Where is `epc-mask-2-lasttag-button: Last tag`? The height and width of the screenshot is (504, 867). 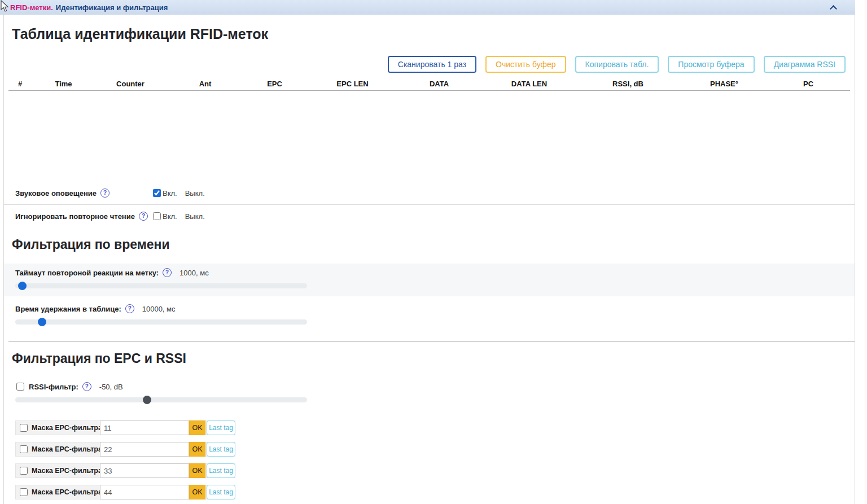
epc-mask-2-lasttag-button: Last tag is located at coordinates (221, 449).